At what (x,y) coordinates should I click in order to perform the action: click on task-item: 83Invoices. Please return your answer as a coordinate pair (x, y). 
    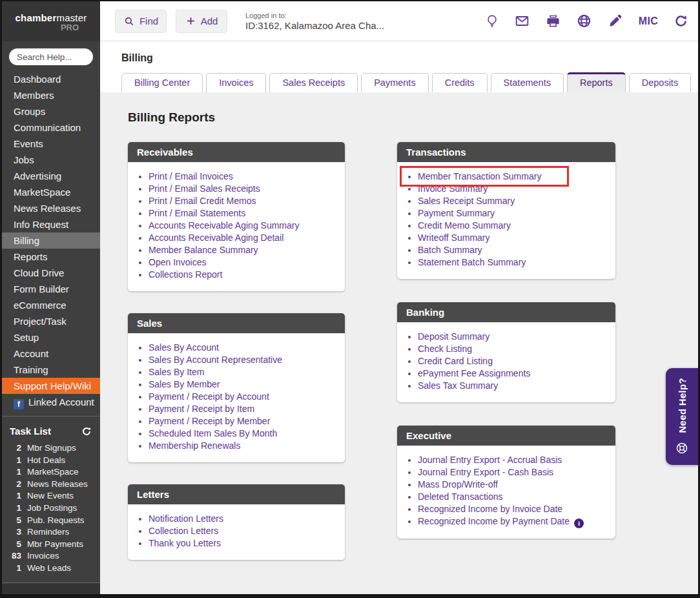
    Looking at the image, I should click on (51, 557).